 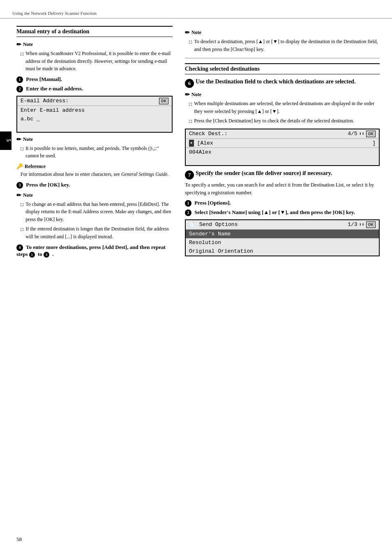 What do you see at coordinates (95, 216) in the screenshot?
I see `note-block-3: ✏ Note □ To change an e-mail address tha…` at bounding box center [95, 216].